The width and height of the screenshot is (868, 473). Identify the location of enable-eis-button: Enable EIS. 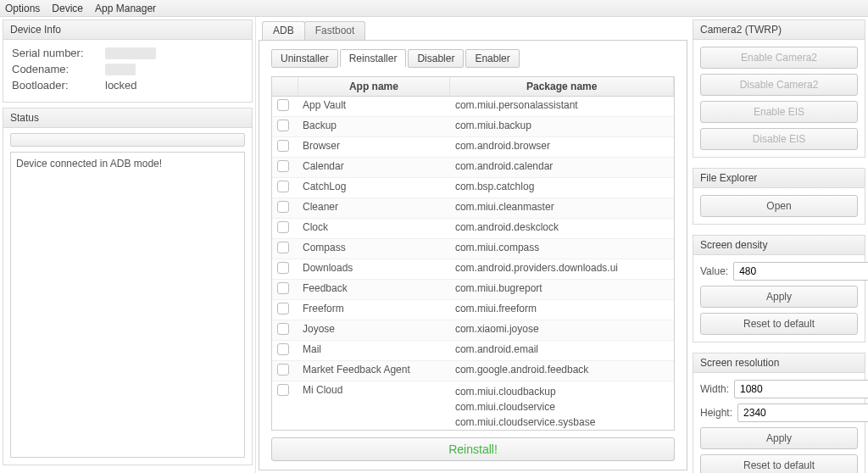
(779, 112).